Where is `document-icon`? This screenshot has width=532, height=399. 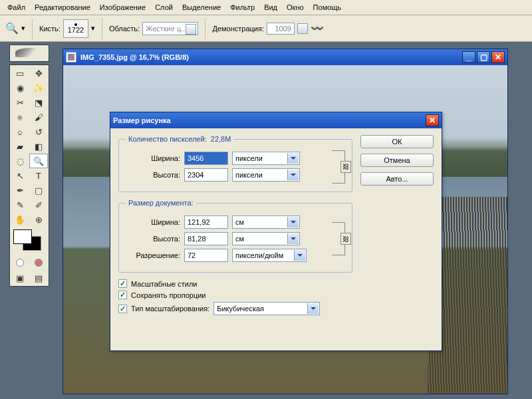 document-icon is located at coordinates (71, 57).